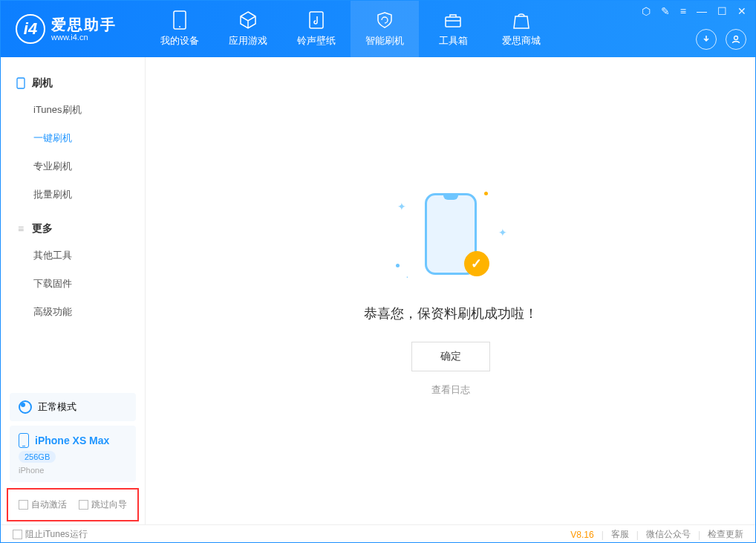  What do you see at coordinates (84, 37) in the screenshot?
I see `app-subtitle: www.i4.cn` at bounding box center [84, 37].